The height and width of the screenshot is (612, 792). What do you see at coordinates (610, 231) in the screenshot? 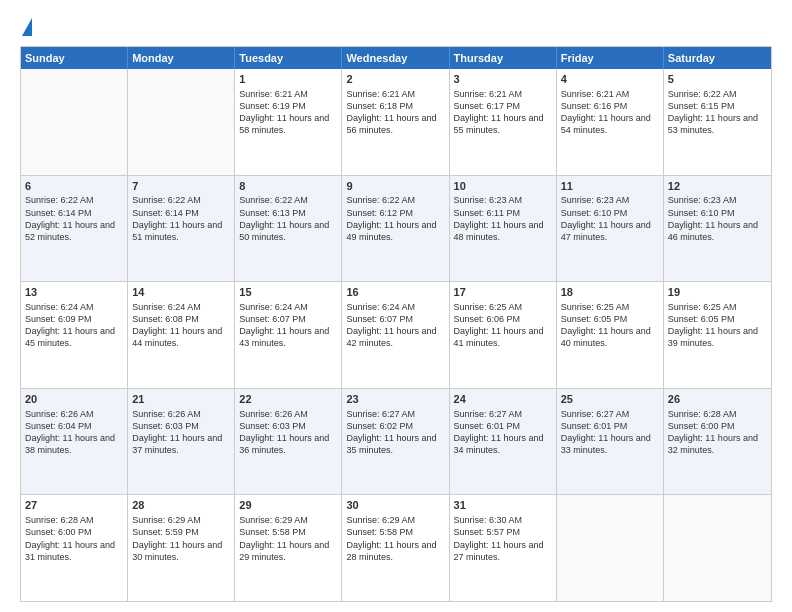
I see `daylight-text: Daylight: 11 hours and 47 minutes.` at bounding box center [610, 231].